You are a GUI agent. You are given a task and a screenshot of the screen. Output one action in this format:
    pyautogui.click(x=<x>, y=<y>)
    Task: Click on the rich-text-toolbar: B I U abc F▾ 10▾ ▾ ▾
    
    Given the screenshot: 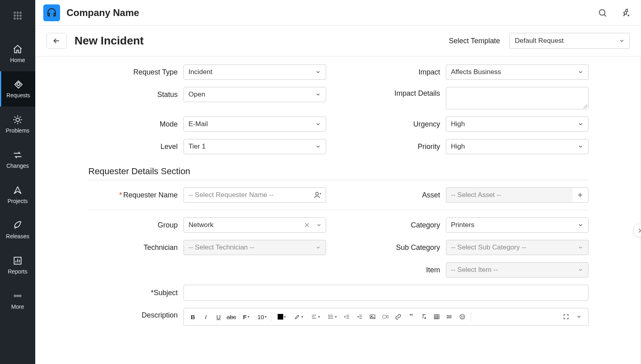 What is the action you would take?
    pyautogui.click(x=386, y=317)
    